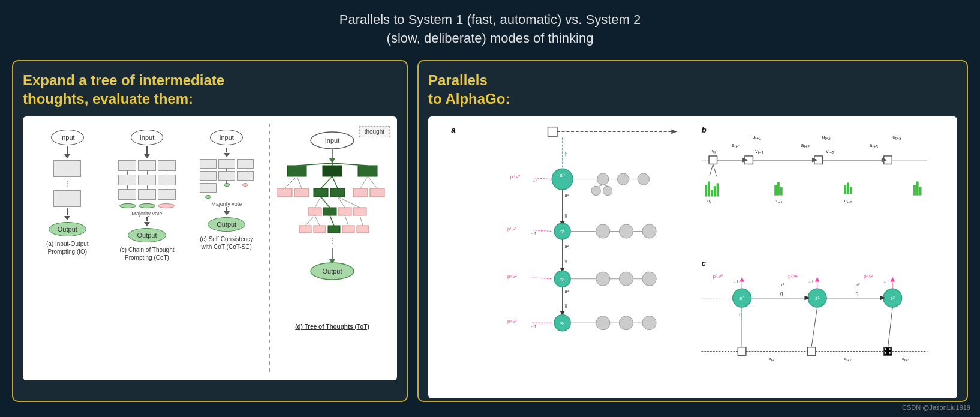 This screenshot has width=980, height=417. I want to click on cot-arrowhead2, so click(147, 224).